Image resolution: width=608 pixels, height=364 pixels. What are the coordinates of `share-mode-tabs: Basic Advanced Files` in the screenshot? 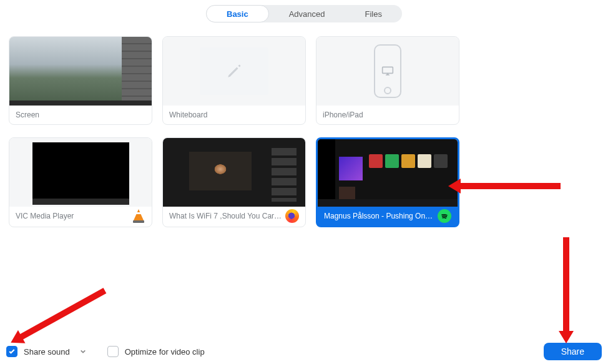 It's located at (304, 11).